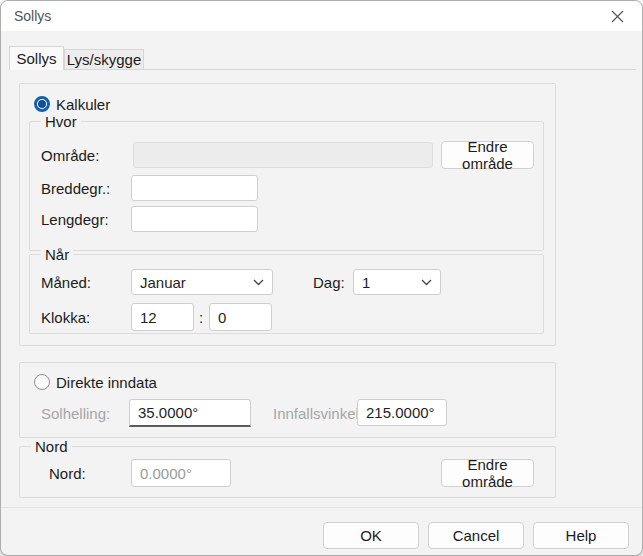 The image size is (643, 556). I want to click on dag-dropdown: 1, so click(397, 282).